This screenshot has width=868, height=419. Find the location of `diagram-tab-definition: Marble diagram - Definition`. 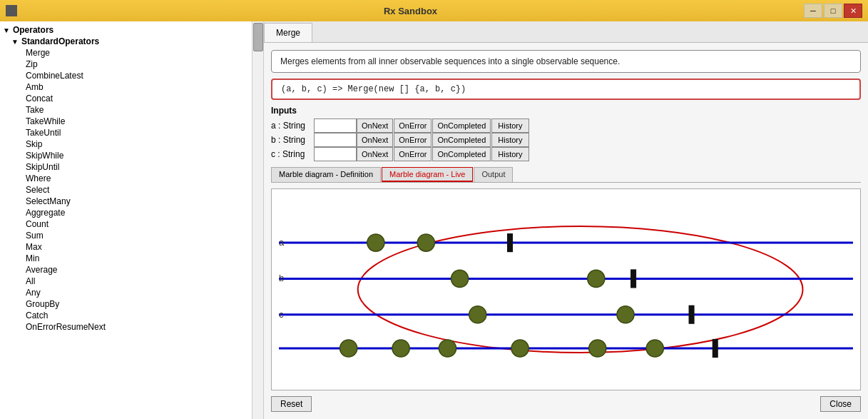

diagram-tab-definition: Marble diagram - Definition is located at coordinates (326, 174).